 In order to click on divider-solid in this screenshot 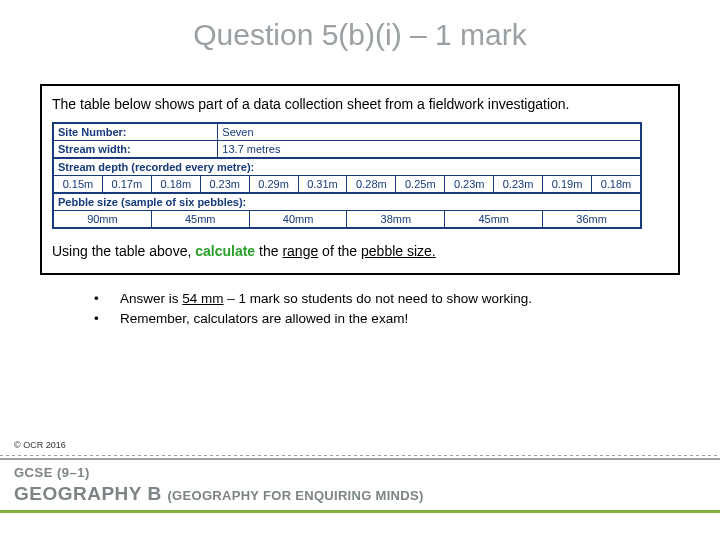, I will do `click(360, 459)`.